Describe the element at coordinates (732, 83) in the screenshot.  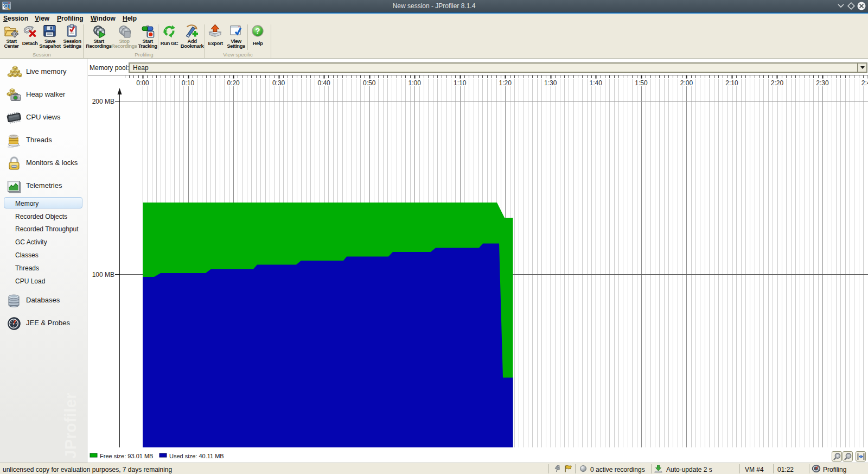
I see `svg-text: 2:10` at that location.